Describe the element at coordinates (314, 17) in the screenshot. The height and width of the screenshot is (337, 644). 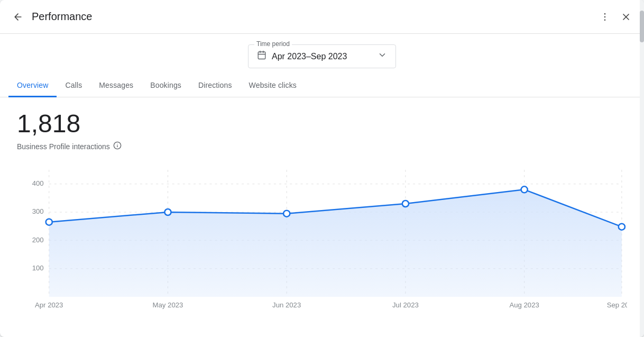
I see `page-title: Performance` at that location.